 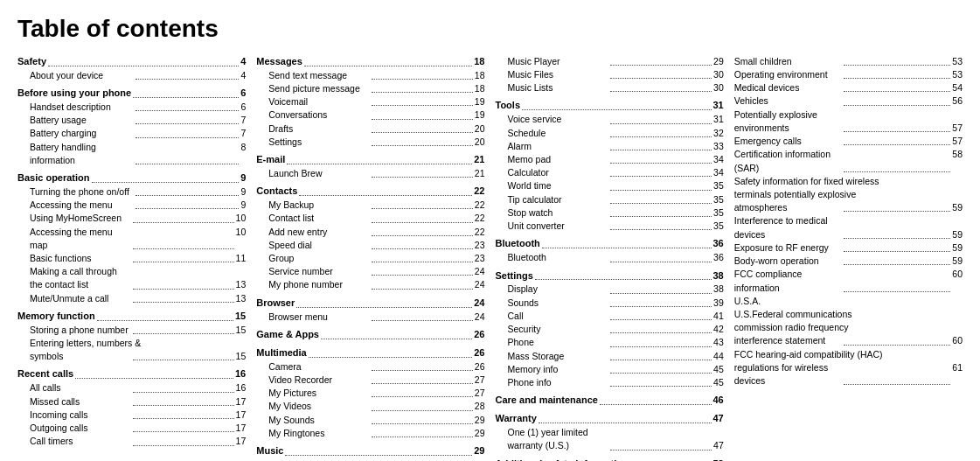 I want to click on list-item: Settings20, so click(x=371, y=142).